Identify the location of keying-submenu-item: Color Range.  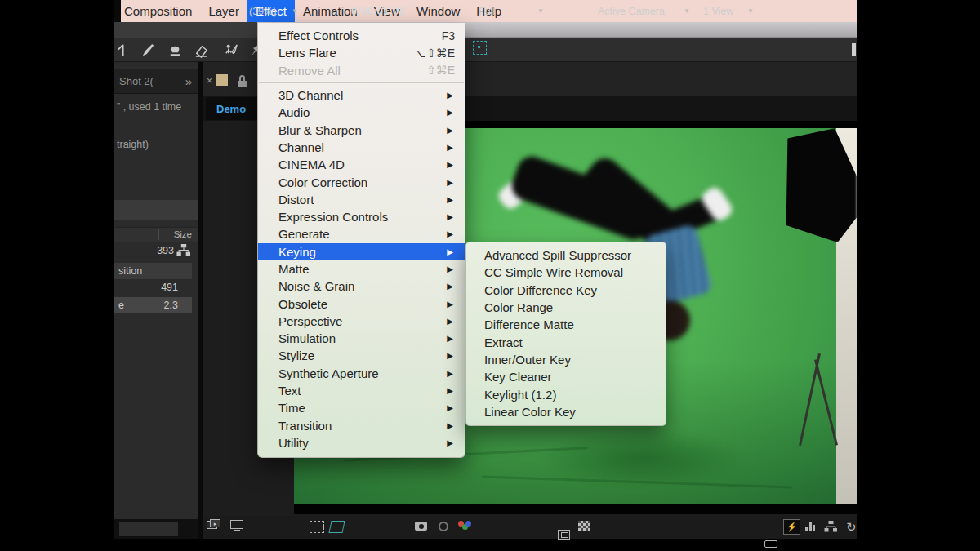
(566, 307).